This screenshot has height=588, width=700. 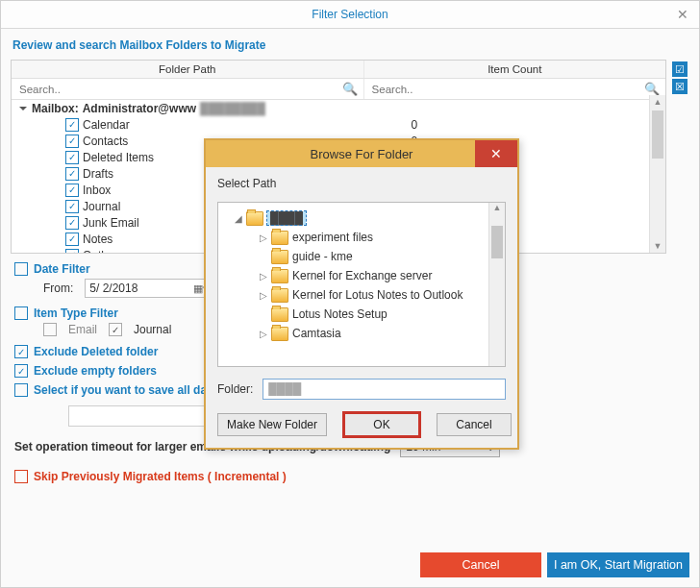 I want to click on exclude-deleted-checkbox, so click(x=21, y=352).